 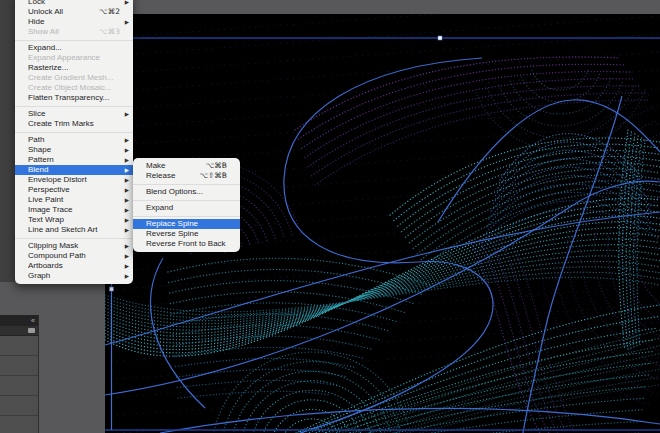 I want to click on menu-item-label: Line and Sketch Art, so click(x=74, y=230).